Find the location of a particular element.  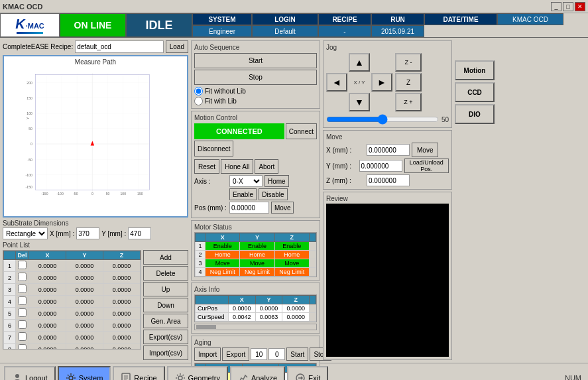

recipe-input is located at coordinates (119, 46).